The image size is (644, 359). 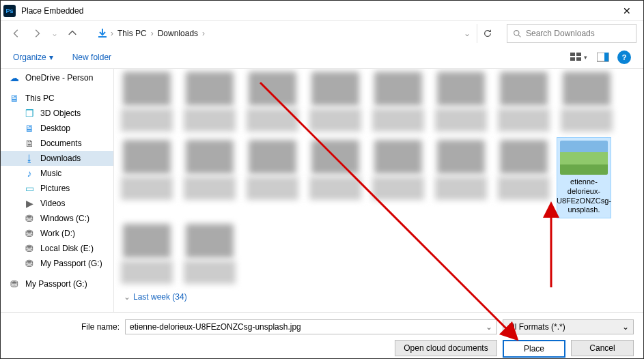 I want to click on photoshop-app-icon: Ps, so click(x=10, y=11).